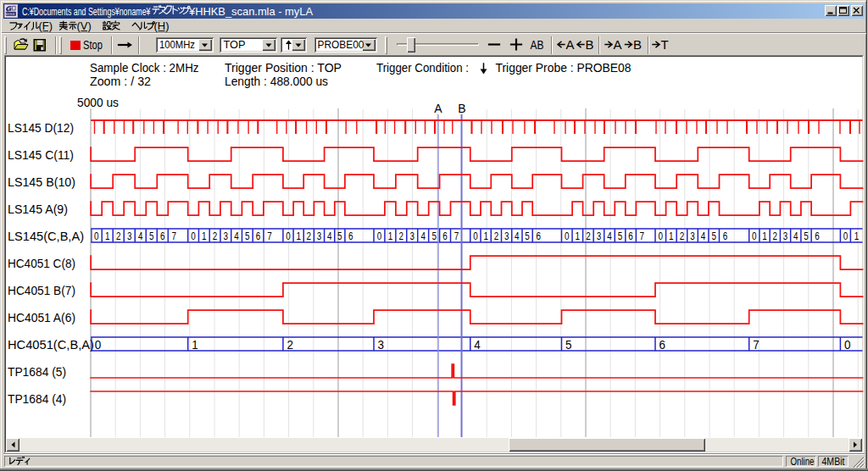  I want to click on svg-text: HC4051 A(6), so click(42, 318).